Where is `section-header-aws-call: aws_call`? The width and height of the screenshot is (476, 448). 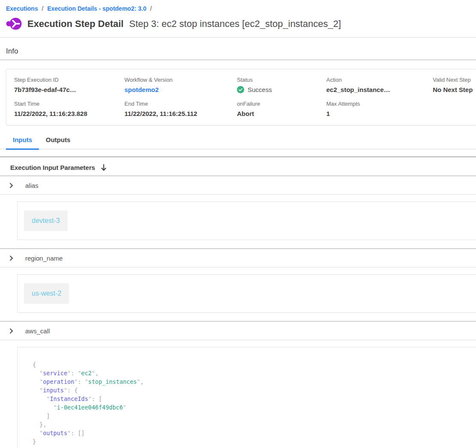
section-header-aws-call: aws_call is located at coordinates (238, 331).